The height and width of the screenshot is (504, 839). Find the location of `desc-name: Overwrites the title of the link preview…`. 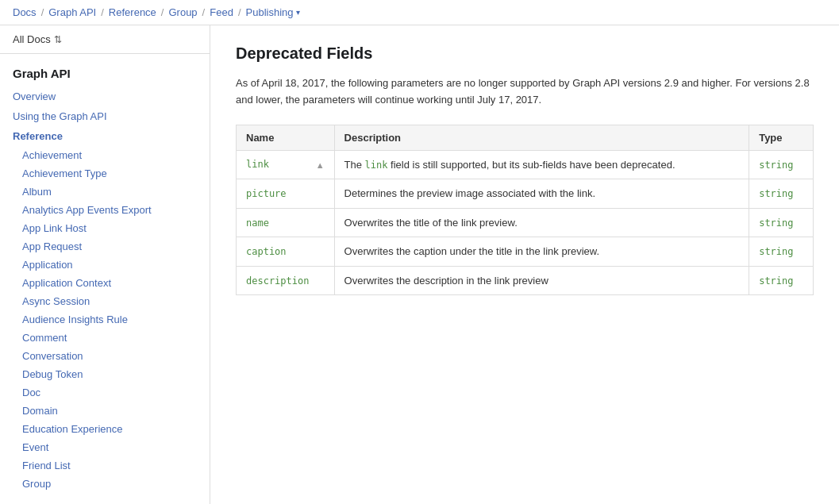

desc-name: Overwrites the title of the link preview… is located at coordinates (431, 222).